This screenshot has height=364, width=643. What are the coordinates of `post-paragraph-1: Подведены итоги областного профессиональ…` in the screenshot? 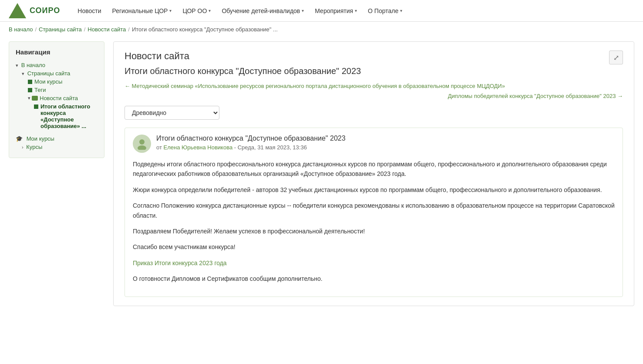 It's located at (374, 169).